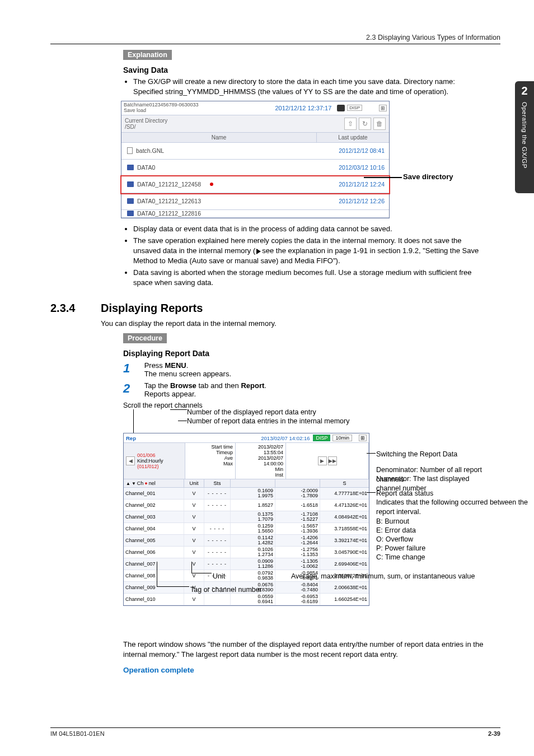 The width and height of the screenshot is (534, 756). What do you see at coordinates (343, 438) in the screenshot?
I see `interval-badge: 10min` at bounding box center [343, 438].